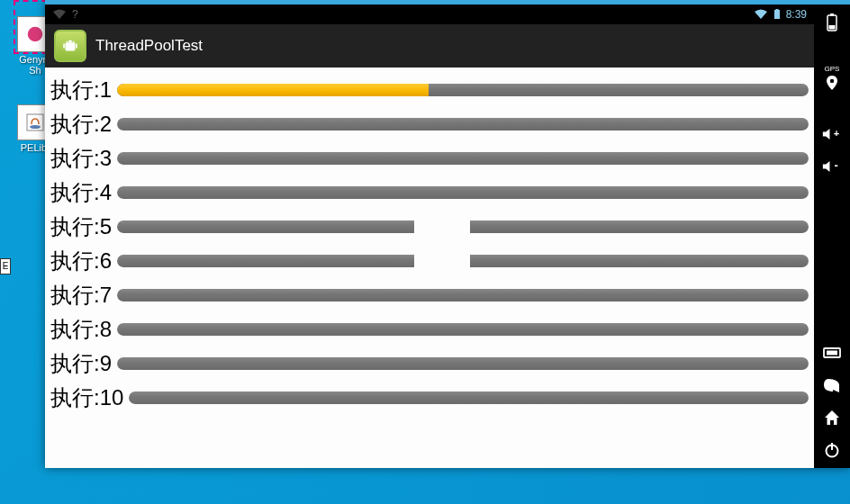 The width and height of the screenshot is (850, 504). Describe the element at coordinates (832, 69) in the screenshot. I see `gps-label: GPS` at that location.